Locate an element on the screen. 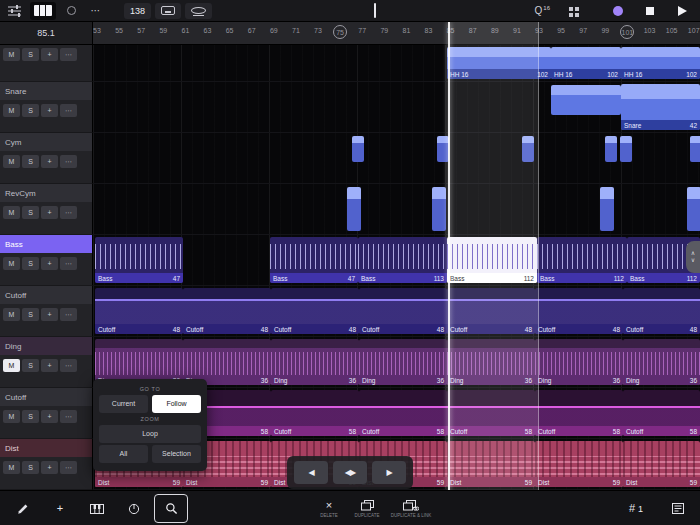 This screenshot has width=700, height=525. ruler-tick: 57 is located at coordinates (141, 30).